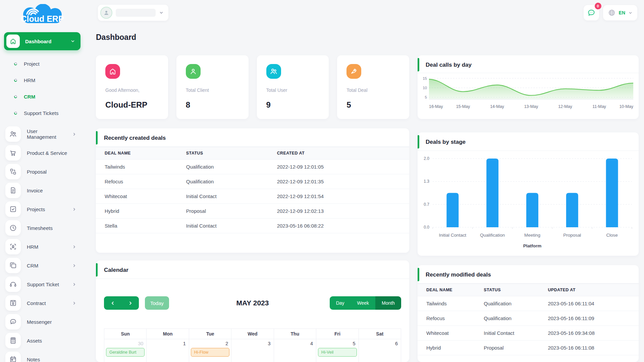  Describe the element at coordinates (388, 303) in the screenshot. I see `view-button-month: Month` at that location.